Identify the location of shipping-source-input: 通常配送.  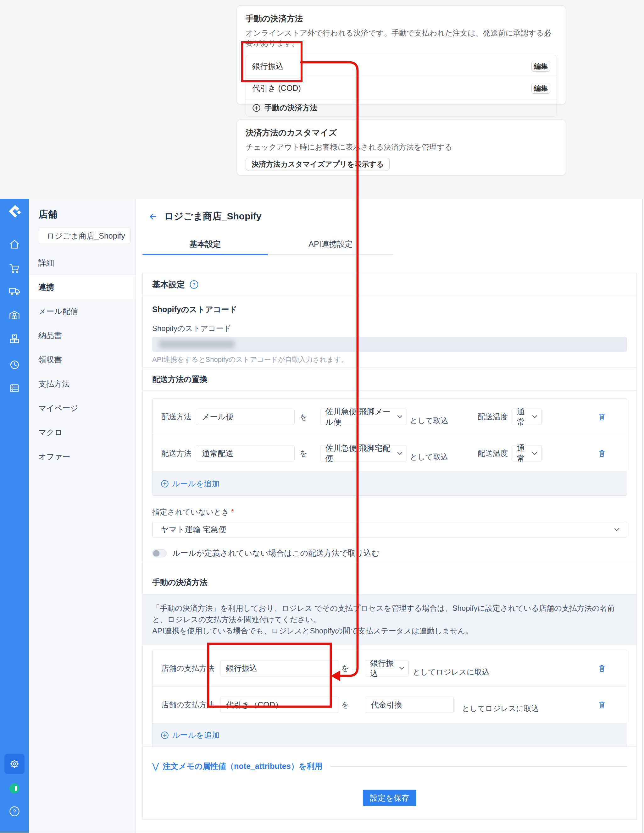
(245, 453).